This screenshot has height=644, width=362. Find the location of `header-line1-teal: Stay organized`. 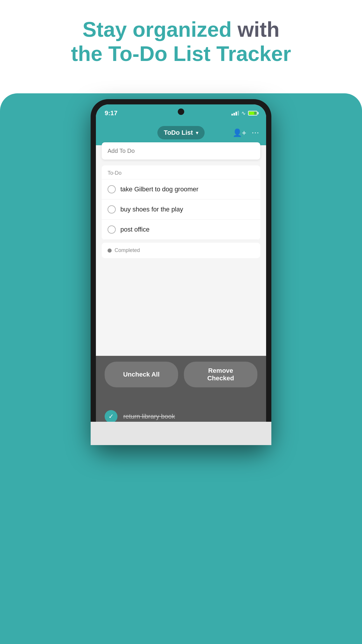

header-line1-teal: Stay organized is located at coordinates (160, 29).